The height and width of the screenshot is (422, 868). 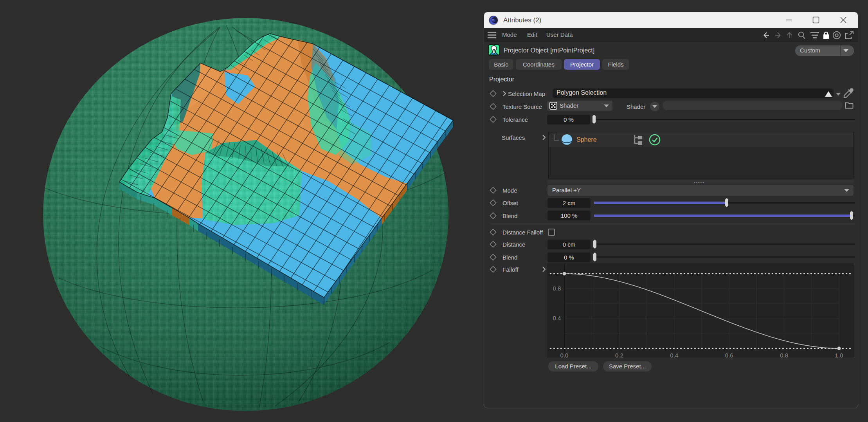 I want to click on svg-text: 0.6, so click(x=729, y=355).